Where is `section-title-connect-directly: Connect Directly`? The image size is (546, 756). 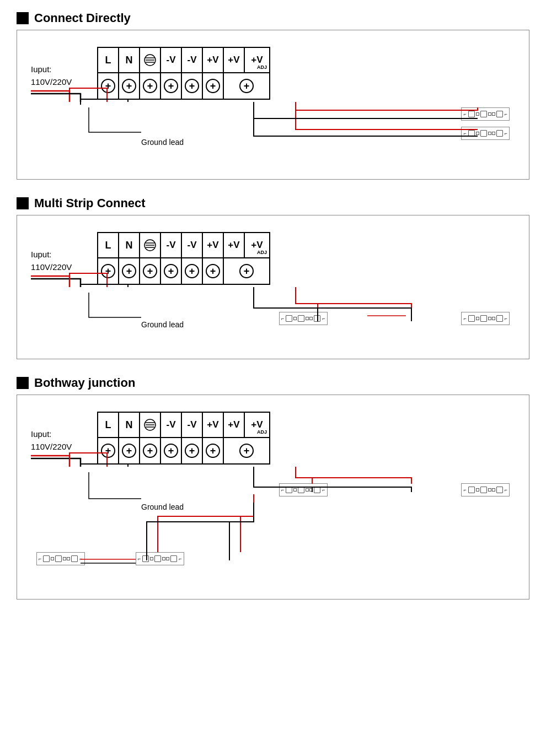 section-title-connect-directly: Connect Directly is located at coordinates (273, 18).